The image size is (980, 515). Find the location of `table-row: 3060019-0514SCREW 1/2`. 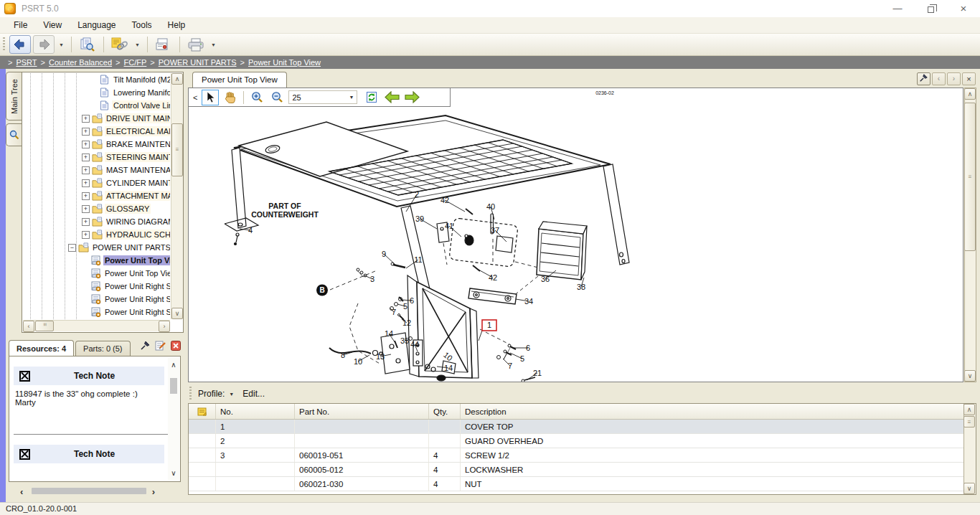

table-row: 3060019-0514SCREW 1/2 is located at coordinates (583, 455).